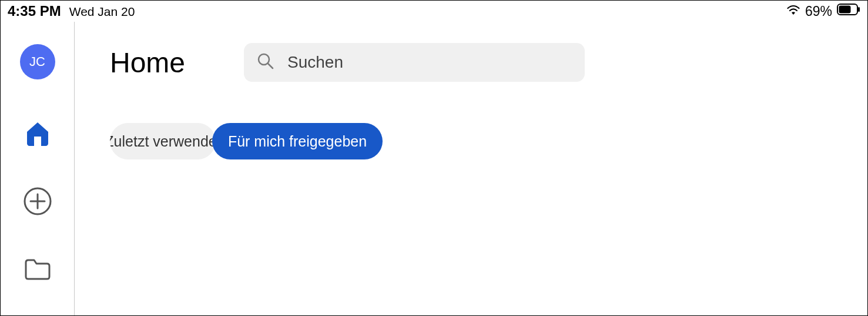 The width and height of the screenshot is (868, 316). Describe the element at coordinates (102, 12) in the screenshot. I see `status-date: Wed Jan 20` at that location.